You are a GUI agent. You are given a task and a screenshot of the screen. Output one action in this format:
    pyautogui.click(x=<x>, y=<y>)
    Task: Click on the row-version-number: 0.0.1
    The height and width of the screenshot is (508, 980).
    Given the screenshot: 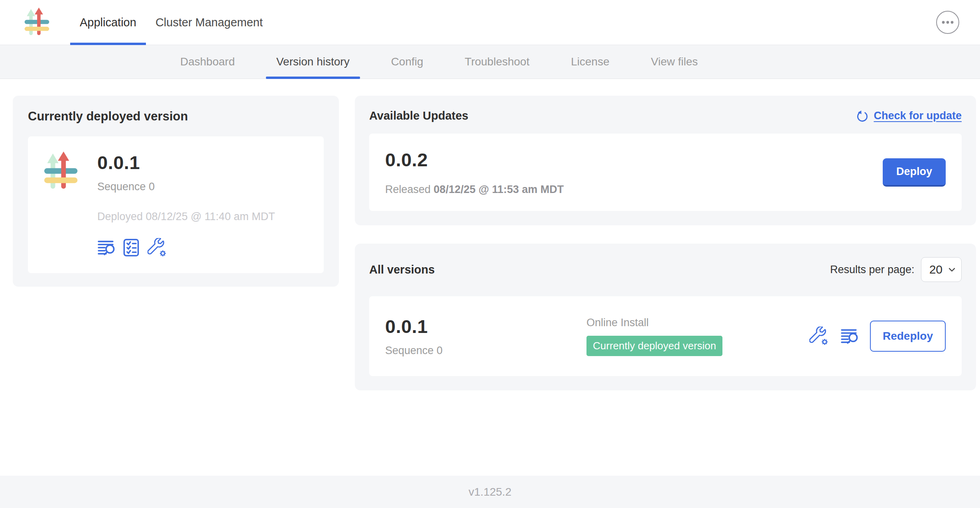 What is the action you would take?
    pyautogui.click(x=486, y=326)
    